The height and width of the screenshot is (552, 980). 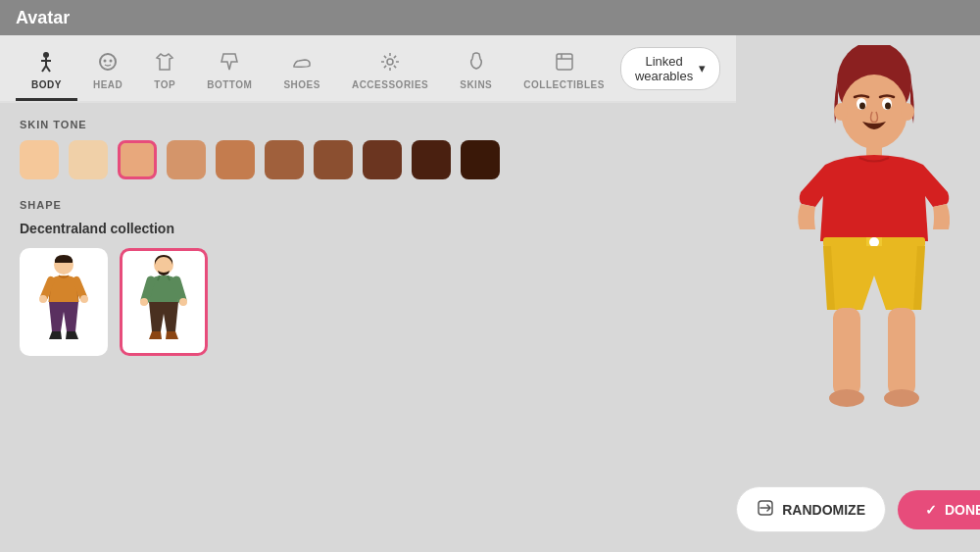 What do you see at coordinates (564, 73) in the screenshot?
I see `tab-collectibles: COLLECTIBLES` at bounding box center [564, 73].